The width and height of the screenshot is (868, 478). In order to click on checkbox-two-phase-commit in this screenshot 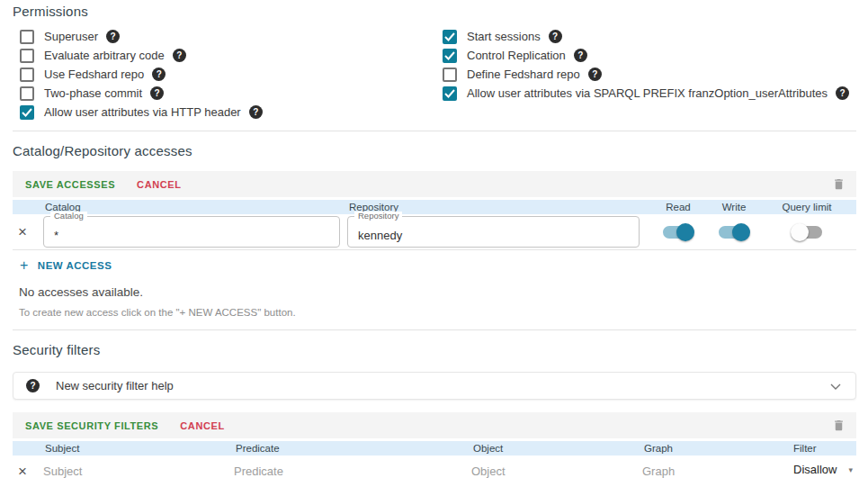, I will do `click(27, 94)`.